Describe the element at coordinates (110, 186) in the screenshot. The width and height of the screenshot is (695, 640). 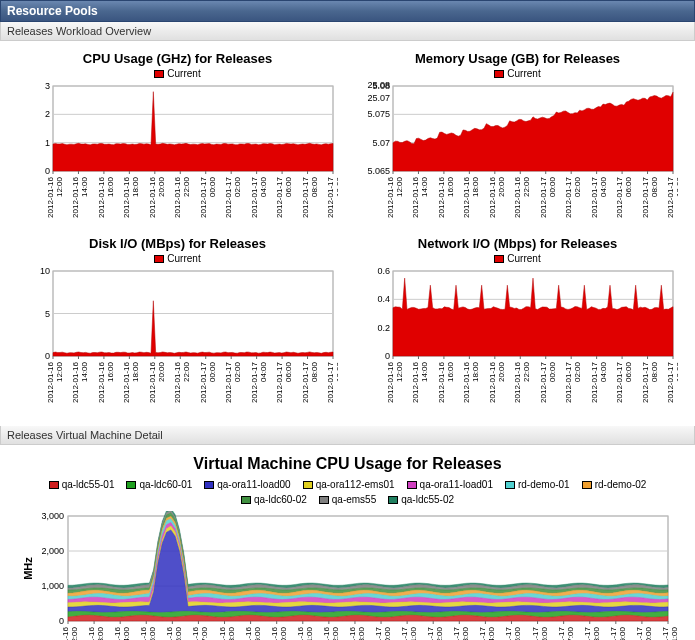
I see `svg-text: 16:00` at that location.